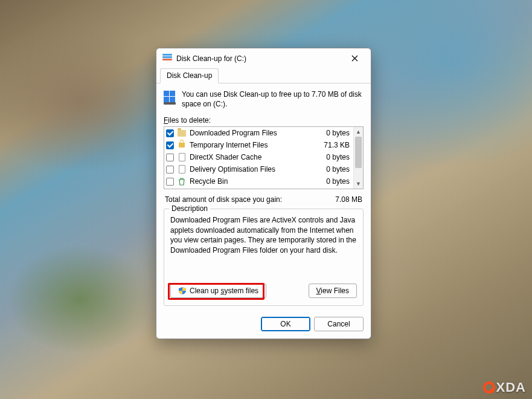 The height and width of the screenshot is (399, 532). Describe the element at coordinates (349, 199) in the screenshot. I see `total-value: 7.08 MB` at that location.